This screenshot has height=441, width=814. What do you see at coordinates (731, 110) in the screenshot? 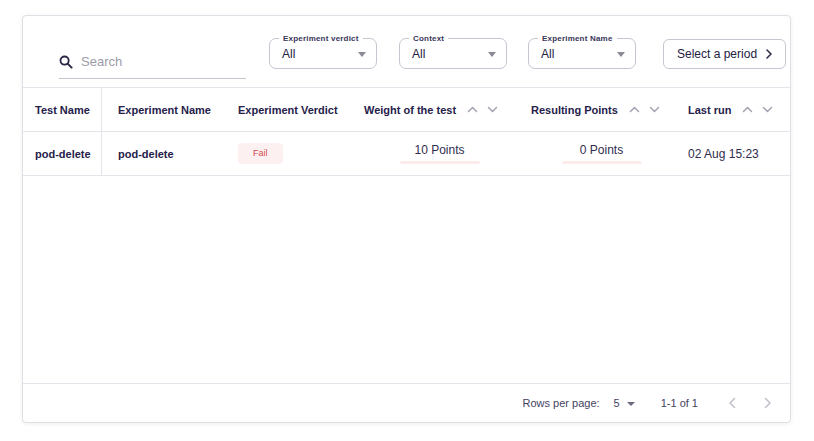
I see `column-header-last-run: Last run` at bounding box center [731, 110].